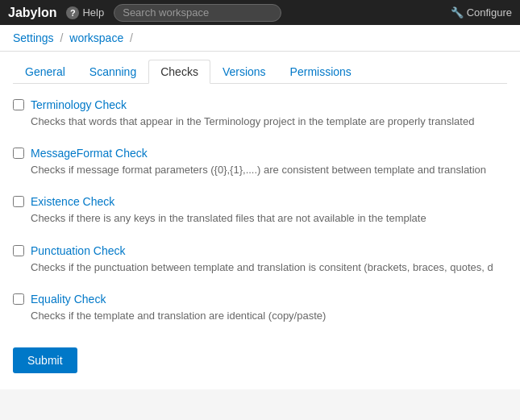  Describe the element at coordinates (94, 13) in the screenshot. I see `help-label: Help` at that location.